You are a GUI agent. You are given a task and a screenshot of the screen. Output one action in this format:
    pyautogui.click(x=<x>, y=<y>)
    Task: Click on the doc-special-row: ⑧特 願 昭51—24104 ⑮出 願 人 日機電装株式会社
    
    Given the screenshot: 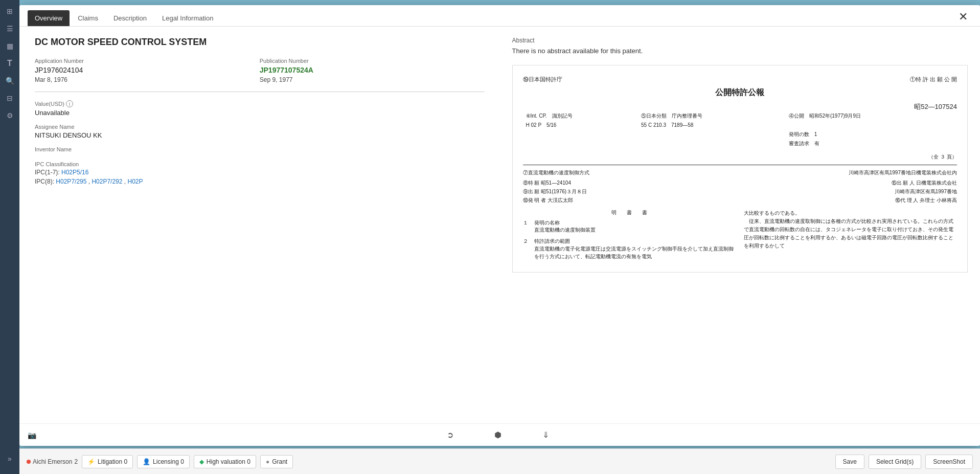 What is the action you would take?
    pyautogui.click(x=740, y=183)
    